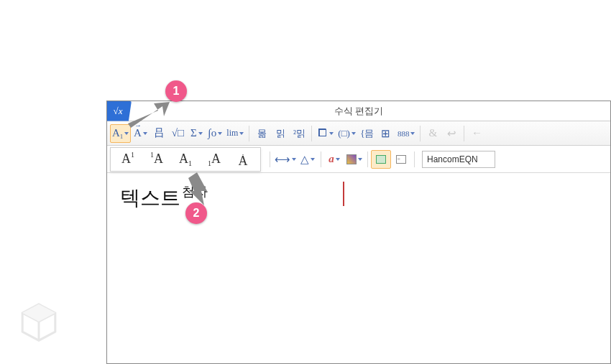 This screenshot has height=364, width=611. I want to click on hookleft-label: ↩, so click(451, 134).